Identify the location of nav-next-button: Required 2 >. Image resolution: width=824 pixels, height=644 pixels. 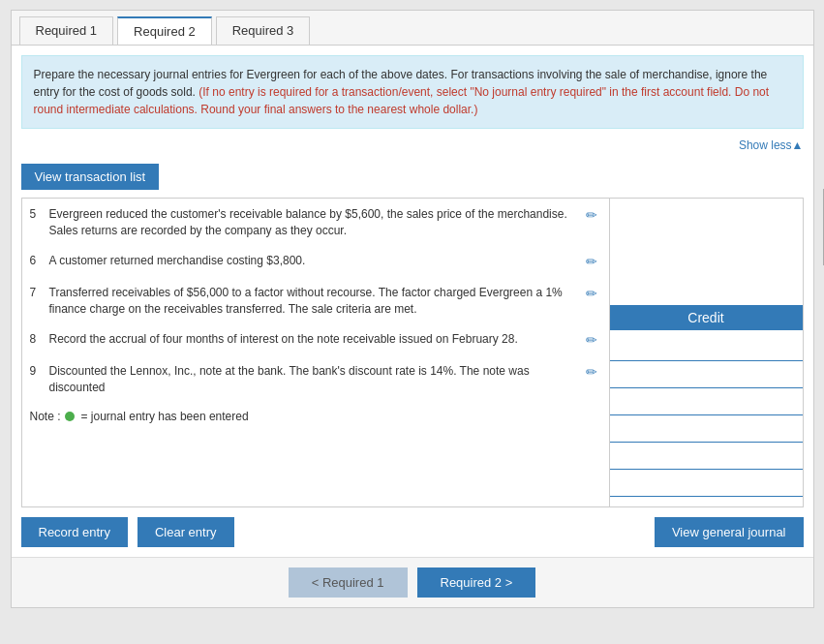
(476, 583).